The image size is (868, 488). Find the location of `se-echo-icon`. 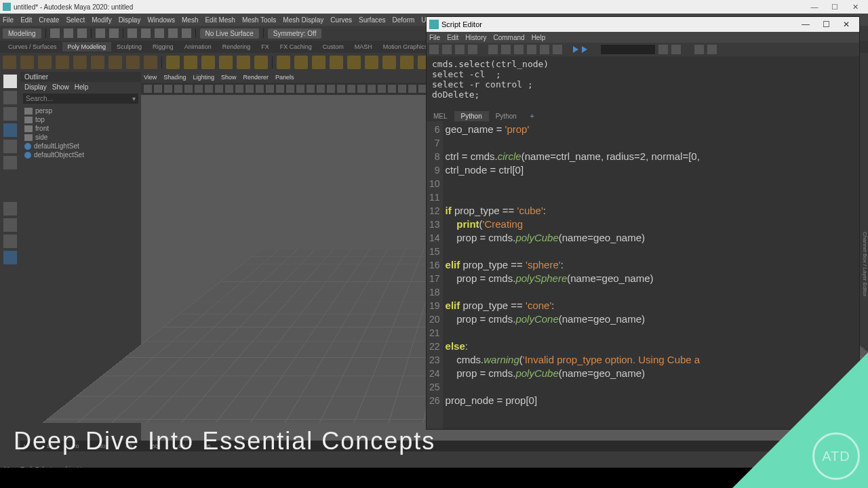

se-echo-icon is located at coordinates (545, 49).